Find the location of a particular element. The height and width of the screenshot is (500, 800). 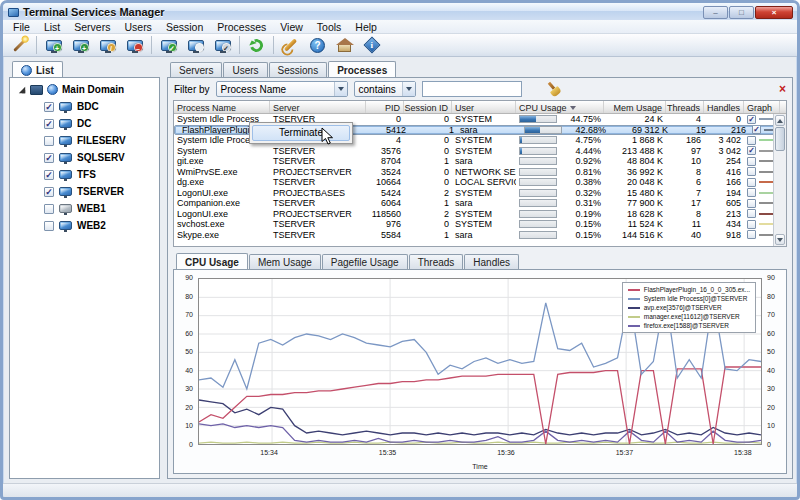

cell-mem-usage: 36 992 K is located at coordinates (635, 172).